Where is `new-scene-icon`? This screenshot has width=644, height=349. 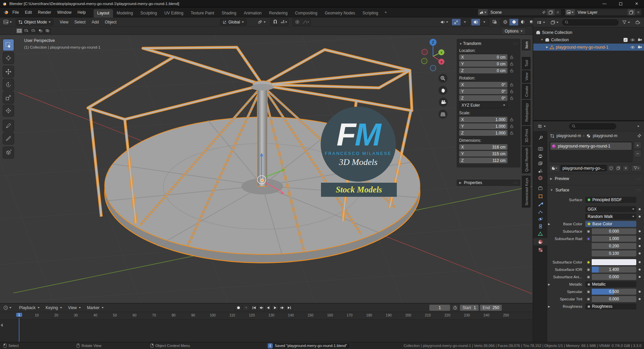 new-scene-icon is located at coordinates (551, 12).